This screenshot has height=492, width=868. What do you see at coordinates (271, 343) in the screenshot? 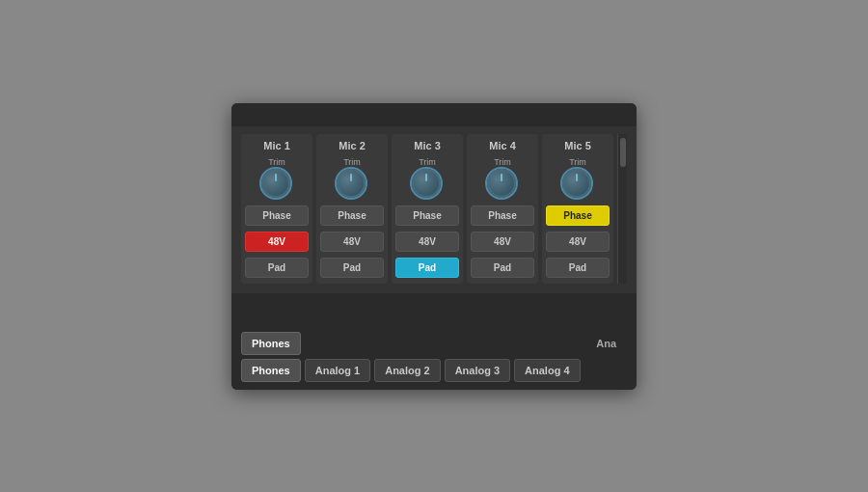
I see `output-tab-phones-header: Phones` at bounding box center [271, 343].